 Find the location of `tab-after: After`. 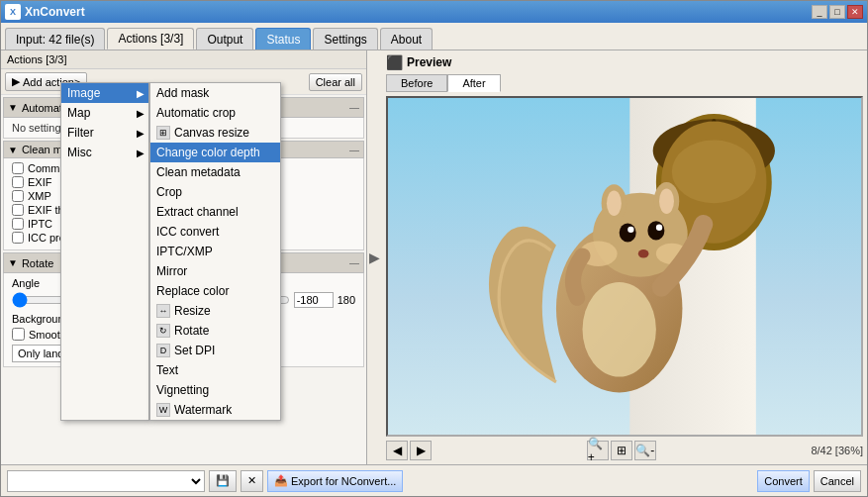

tab-after: After is located at coordinates (473, 83).